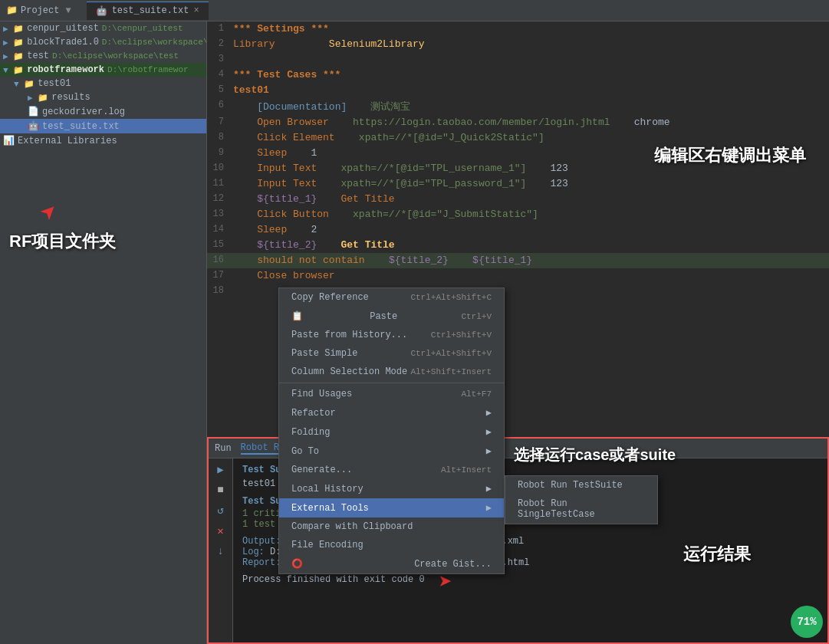 The width and height of the screenshot is (829, 644). I want to click on code-line-2: 2 Library Selenium2Library, so click(518, 44).